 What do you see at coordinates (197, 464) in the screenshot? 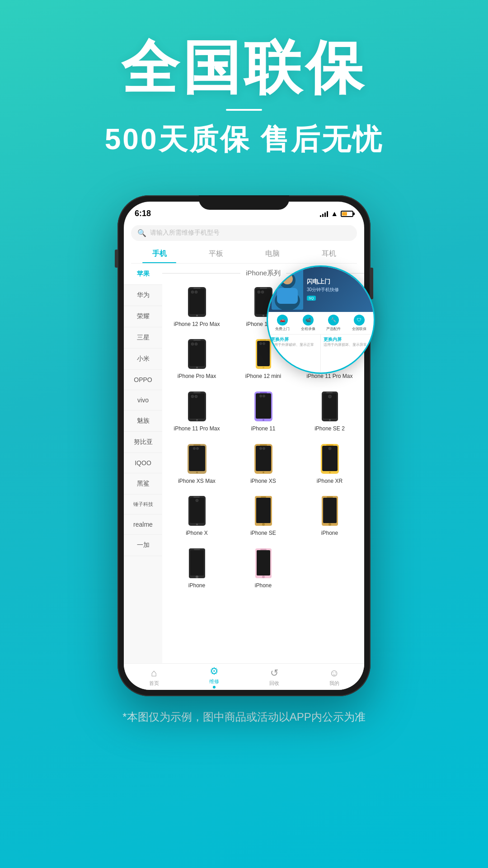
I see `list-item: iPhone XS Max` at bounding box center [197, 464].